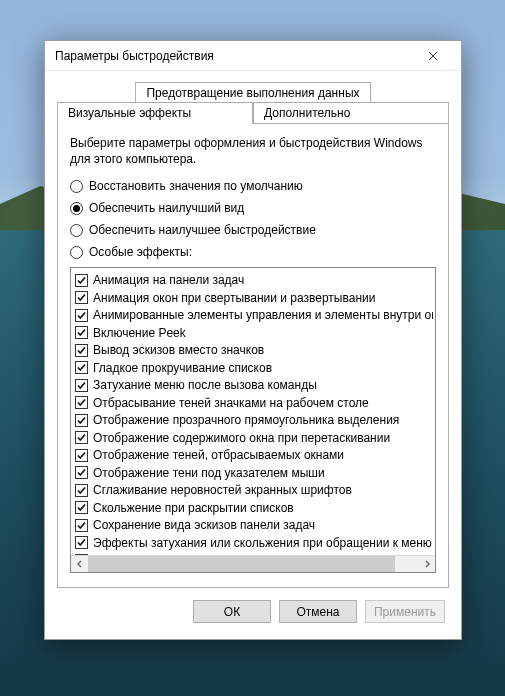 This screenshot has width=505, height=696. Describe the element at coordinates (254, 508) in the screenshot. I see `effect-item: Скольжение при раскрытии списков` at that location.